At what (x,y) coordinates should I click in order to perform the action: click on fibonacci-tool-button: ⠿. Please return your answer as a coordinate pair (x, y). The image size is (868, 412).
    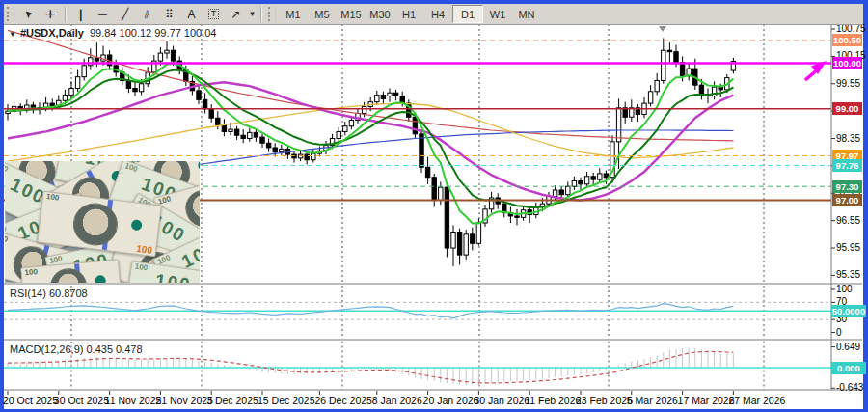
    Looking at the image, I should click on (170, 14).